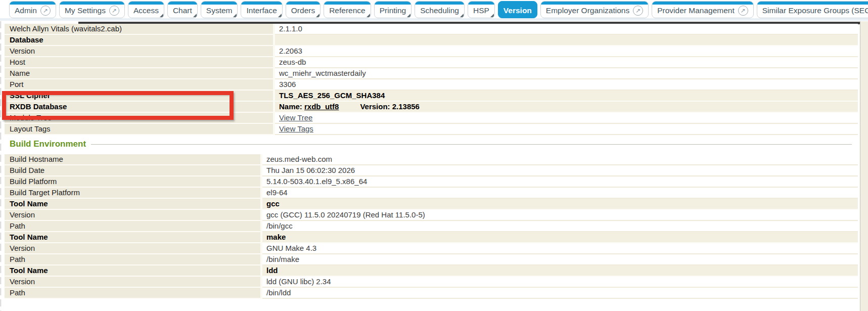 Image resolution: width=868 pixels, height=311 pixels. What do you see at coordinates (146, 10) in the screenshot?
I see `tab-access: Access` at bounding box center [146, 10].